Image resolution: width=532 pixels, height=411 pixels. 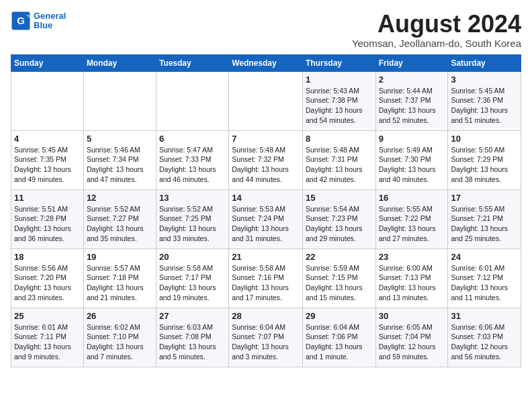 I want to click on logo-line2: Blue, so click(x=43, y=26).